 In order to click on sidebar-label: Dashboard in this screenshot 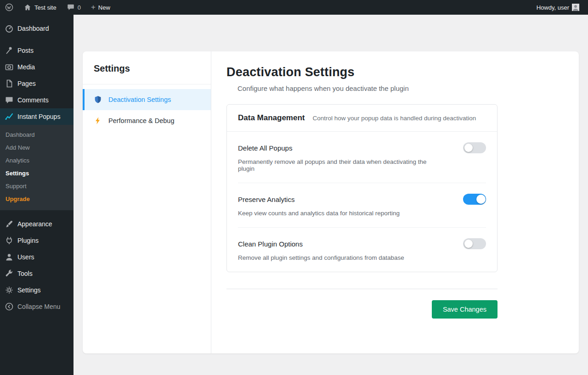, I will do `click(33, 28)`.